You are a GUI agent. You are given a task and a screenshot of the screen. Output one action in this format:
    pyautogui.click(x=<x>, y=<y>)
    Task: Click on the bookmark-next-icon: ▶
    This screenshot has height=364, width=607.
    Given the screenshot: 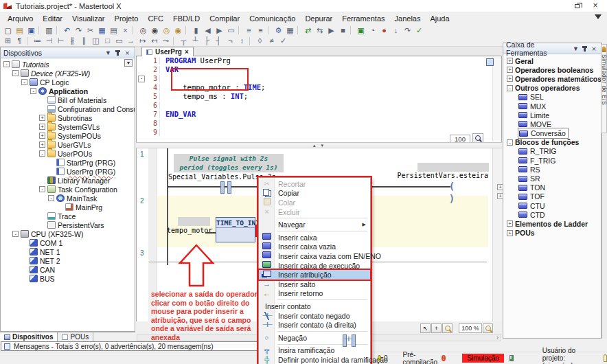 What is the action you would take?
    pyautogui.click(x=220, y=30)
    